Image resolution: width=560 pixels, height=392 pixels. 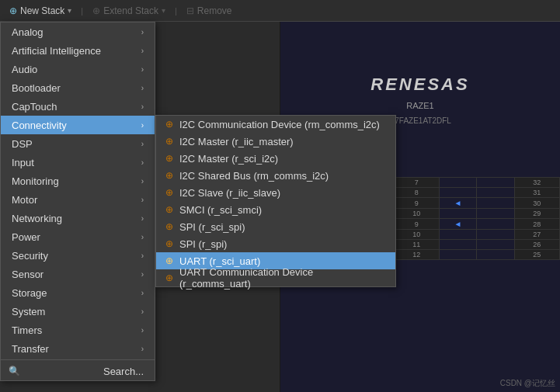 What do you see at coordinates (78, 162) in the screenshot?
I see `menu-item-input: Input ›` at bounding box center [78, 162].